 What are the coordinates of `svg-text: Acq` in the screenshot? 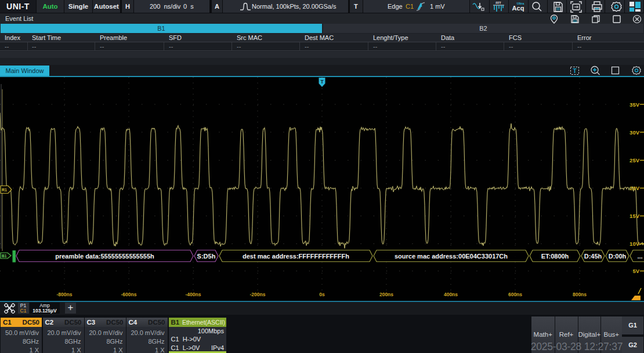 It's located at (519, 8).